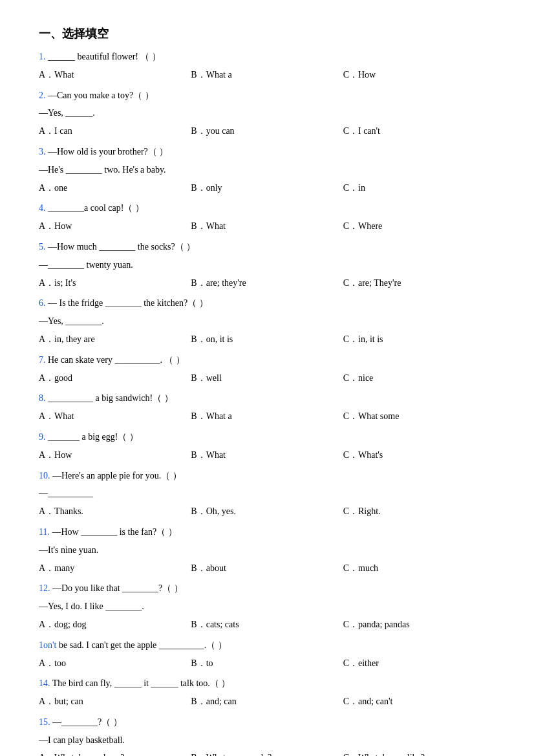  What do you see at coordinates (267, 75) in the screenshot?
I see `question-1-options: A．What B．What a C．How` at bounding box center [267, 75].